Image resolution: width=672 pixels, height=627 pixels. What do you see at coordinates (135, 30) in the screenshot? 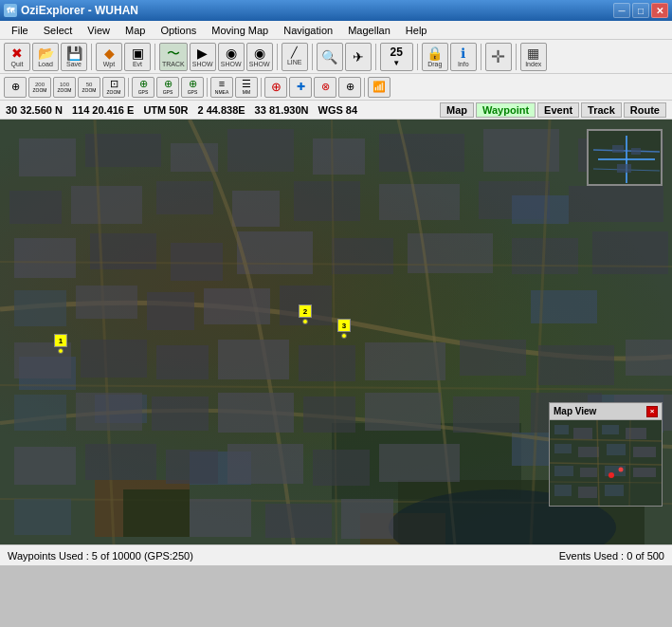
I see `menu-map: Map` at bounding box center [135, 30].